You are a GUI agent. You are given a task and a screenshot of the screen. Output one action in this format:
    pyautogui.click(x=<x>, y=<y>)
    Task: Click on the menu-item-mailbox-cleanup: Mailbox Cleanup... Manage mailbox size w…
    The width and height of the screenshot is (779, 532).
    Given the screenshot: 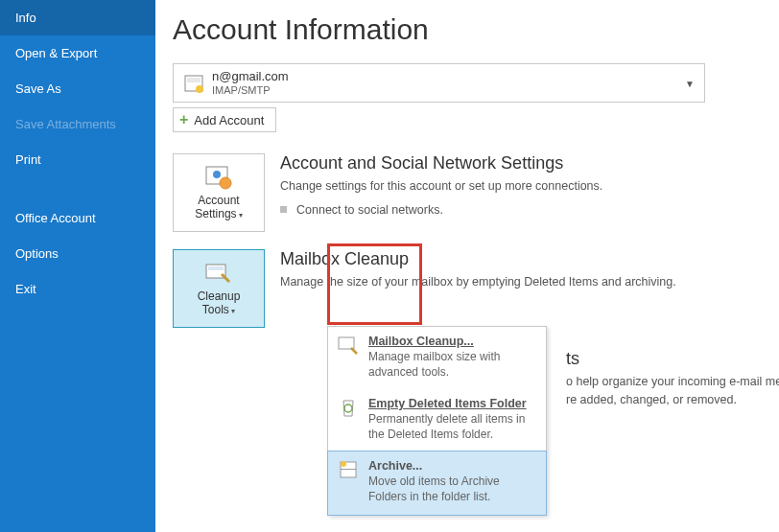 What is the action you would take?
    pyautogui.click(x=437, y=359)
    